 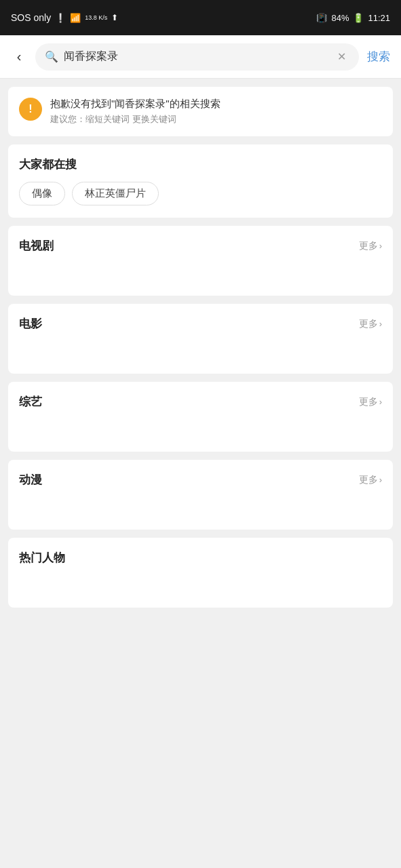 I want to click on wifi-icon: 📶, so click(x=75, y=18).